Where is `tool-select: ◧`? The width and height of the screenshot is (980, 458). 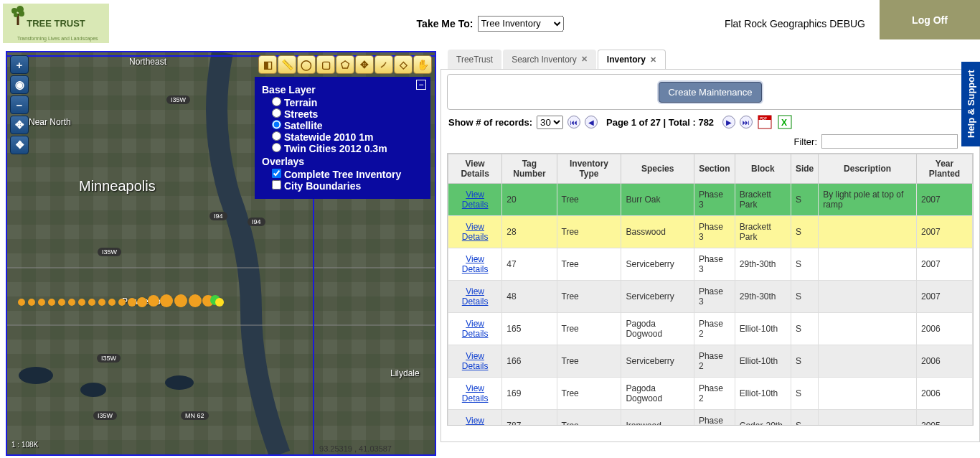 tool-select: ◧ is located at coordinates (268, 65).